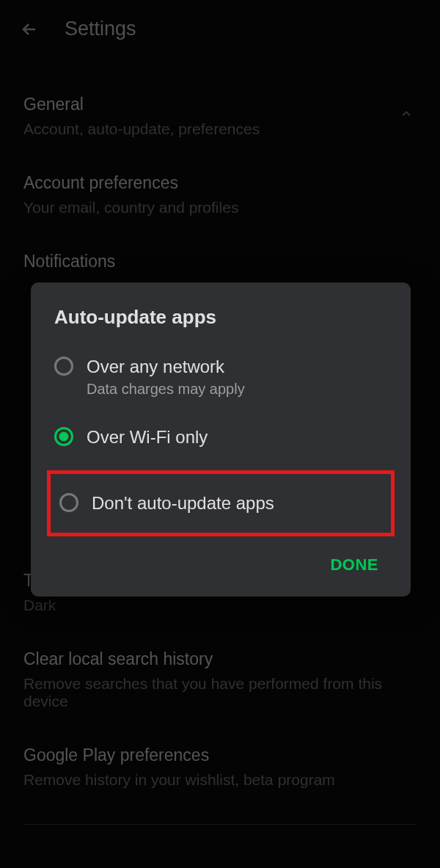 Image resolution: width=440 pixels, height=868 pixels. What do you see at coordinates (354, 565) in the screenshot?
I see `done-button: DONE` at bounding box center [354, 565].